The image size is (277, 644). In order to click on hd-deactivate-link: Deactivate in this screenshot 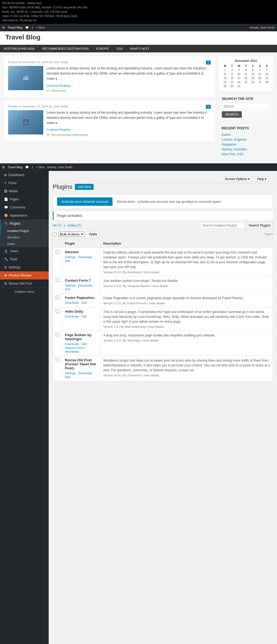, I will do `click(72, 316)`.